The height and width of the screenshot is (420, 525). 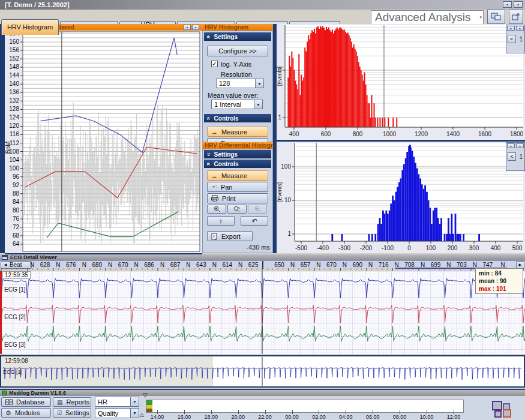 I want to click on timeline-cursor-top: ▽, so click(x=145, y=395).